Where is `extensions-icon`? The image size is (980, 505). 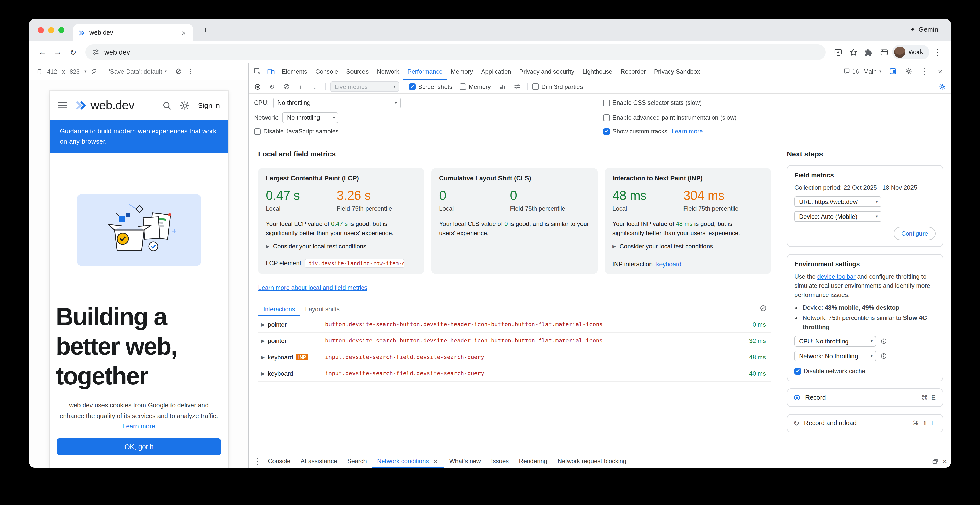 extensions-icon is located at coordinates (869, 52).